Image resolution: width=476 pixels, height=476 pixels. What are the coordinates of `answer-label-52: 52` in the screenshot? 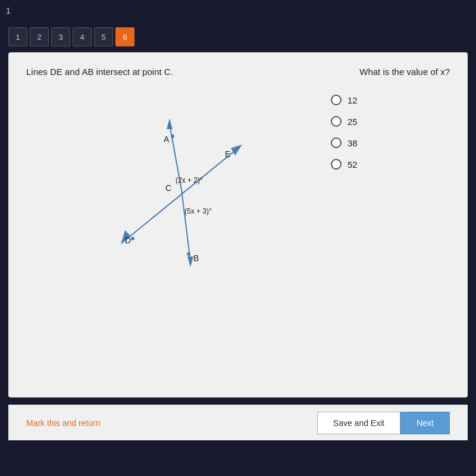 It's located at (352, 164).